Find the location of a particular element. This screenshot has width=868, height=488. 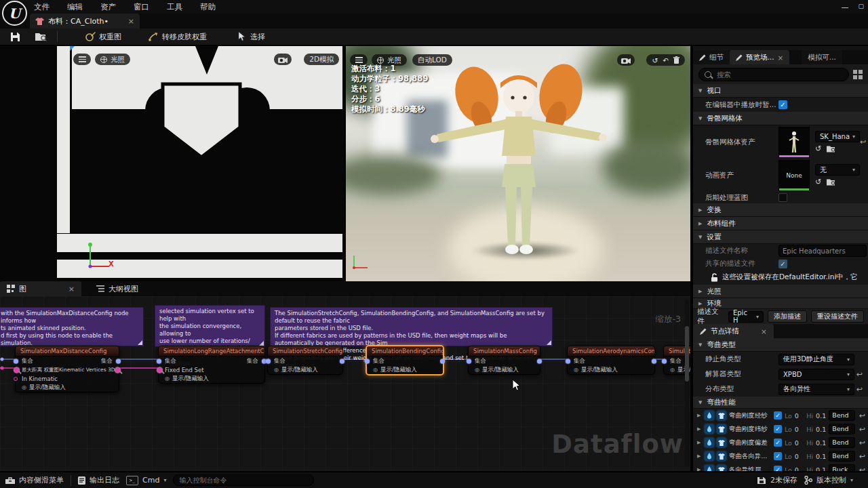

tab-simulation-vis: 模拟可... is located at coordinates (822, 57).